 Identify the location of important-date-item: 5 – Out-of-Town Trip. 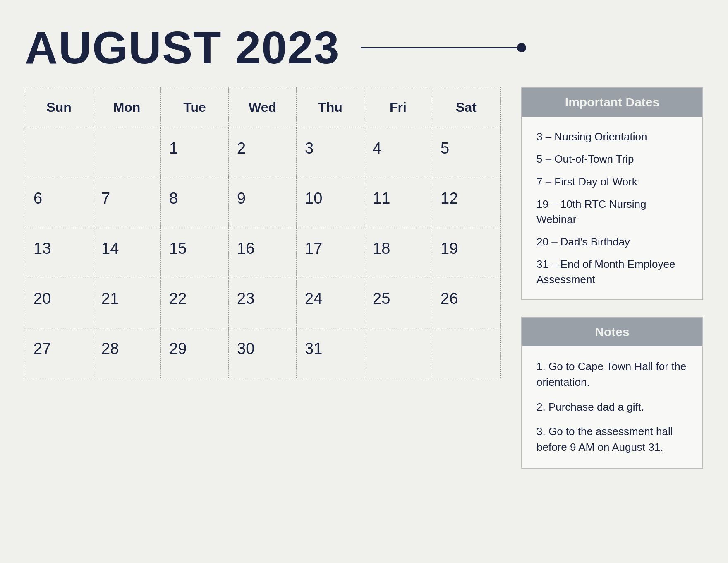
(612, 159).